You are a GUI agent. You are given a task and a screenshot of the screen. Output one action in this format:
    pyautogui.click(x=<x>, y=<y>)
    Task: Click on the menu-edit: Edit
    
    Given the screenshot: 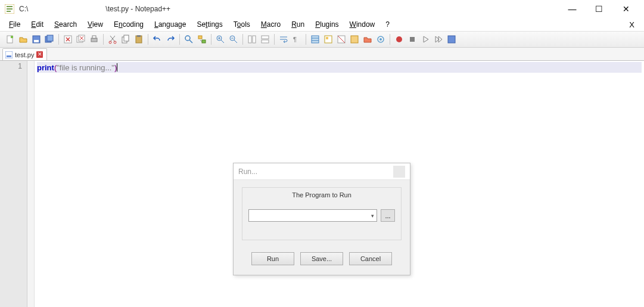 What is the action you would take?
    pyautogui.click(x=37, y=24)
    